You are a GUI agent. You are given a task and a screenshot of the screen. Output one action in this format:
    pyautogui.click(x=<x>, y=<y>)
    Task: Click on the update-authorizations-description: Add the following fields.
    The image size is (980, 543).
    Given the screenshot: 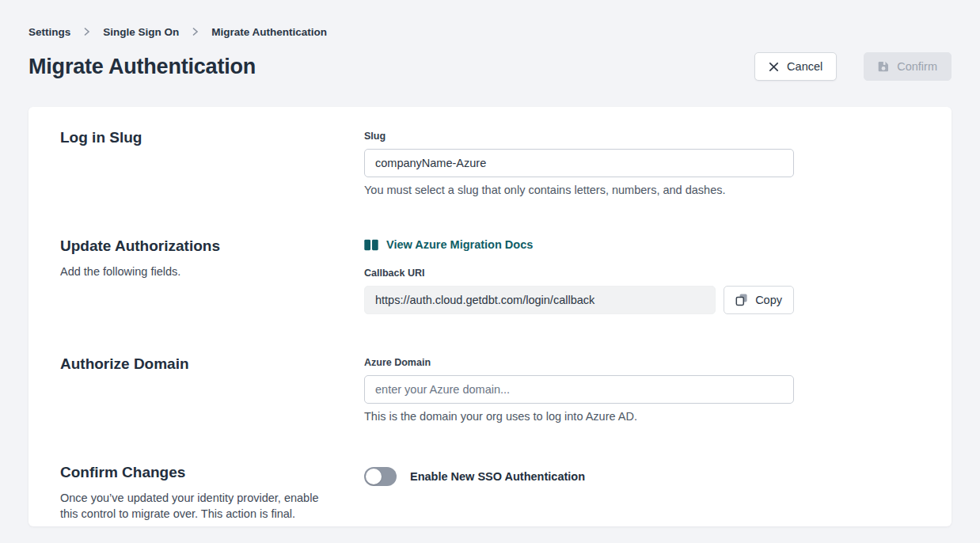 What is the action you would take?
    pyautogui.click(x=192, y=272)
    